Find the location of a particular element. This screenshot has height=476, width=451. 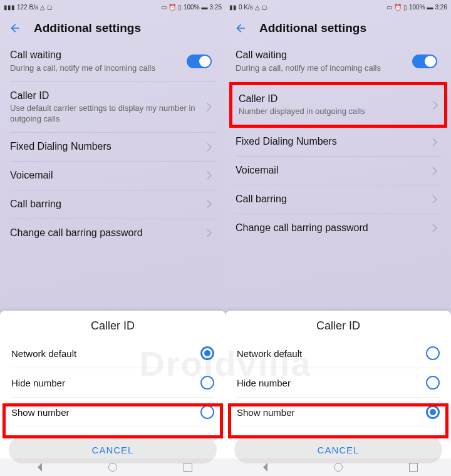

item-caller-id: Caller ID Number displayed in outgoing c… is located at coordinates (338, 105).